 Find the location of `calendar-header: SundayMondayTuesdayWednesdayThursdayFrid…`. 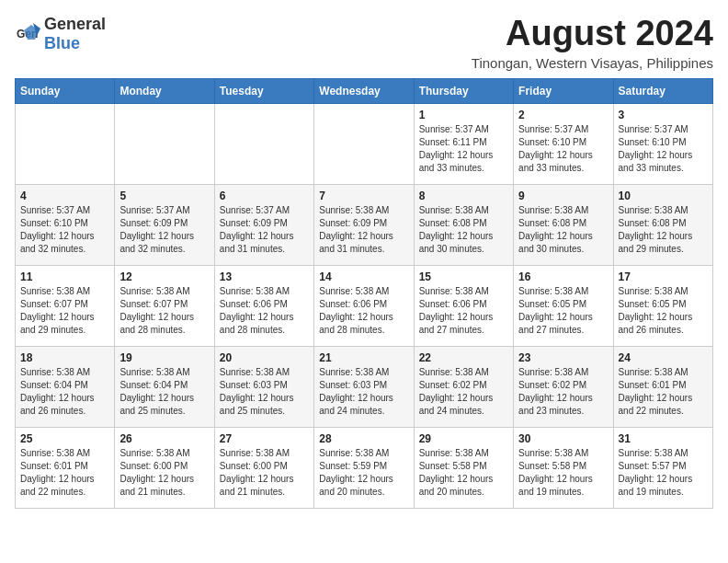

calendar-header: SundayMondayTuesdayWednesdayThursdayFrid… is located at coordinates (364, 90).